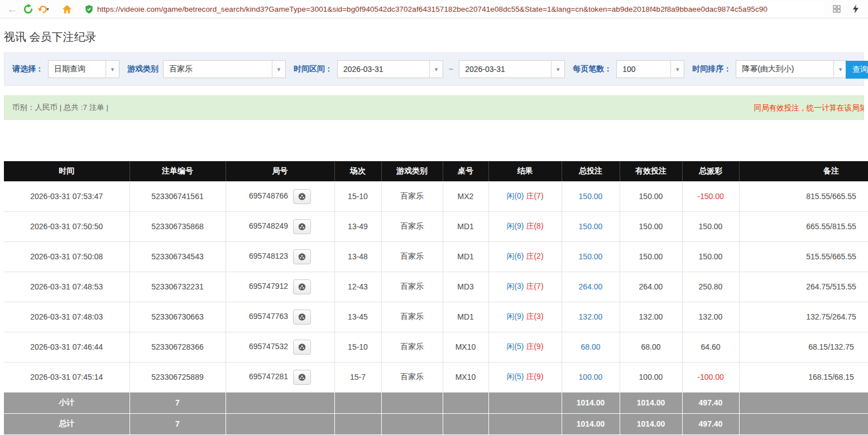  Describe the element at coordinates (224, 69) in the screenshot. I see `game-type-select: 百家乐 ▾` at that location.